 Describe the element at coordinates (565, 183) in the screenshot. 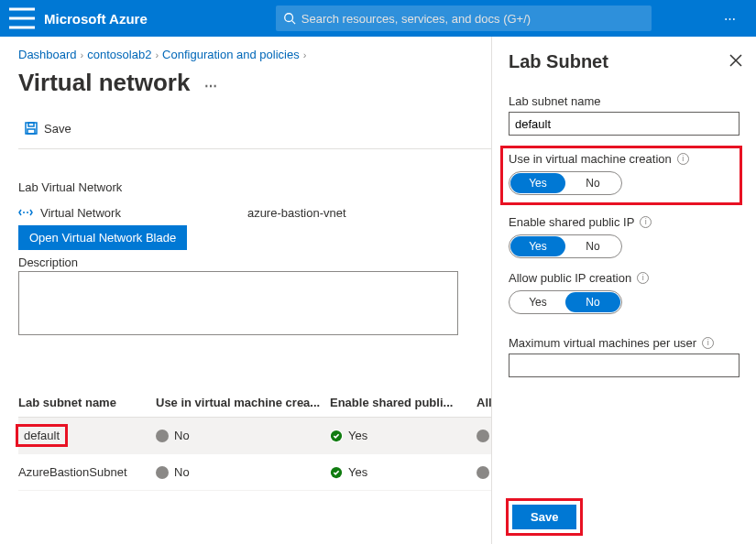

I see `use-in-vm-toggle: Yes No` at that location.